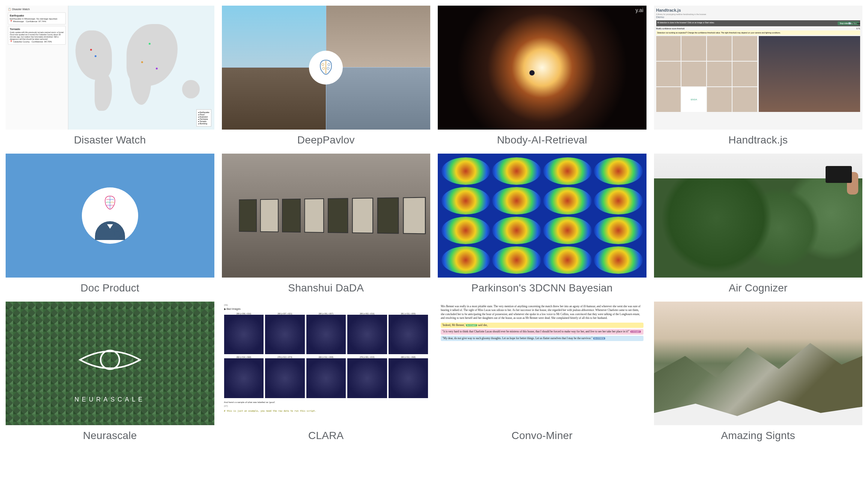 The height and width of the screenshot is (489, 868). What do you see at coordinates (110, 216) in the screenshot?
I see `thumbnail-docproduct` at bounding box center [110, 216].